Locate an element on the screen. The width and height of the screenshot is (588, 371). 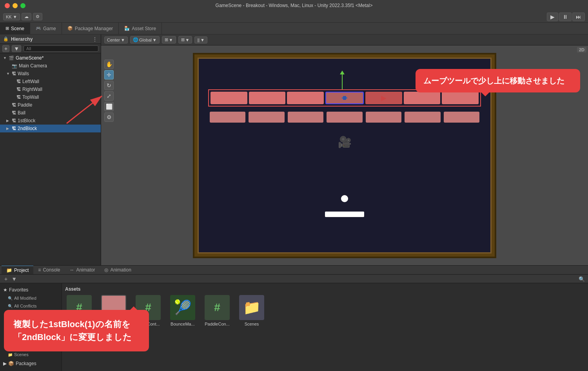
step-button: ⏭ is located at coordinates (579, 17).